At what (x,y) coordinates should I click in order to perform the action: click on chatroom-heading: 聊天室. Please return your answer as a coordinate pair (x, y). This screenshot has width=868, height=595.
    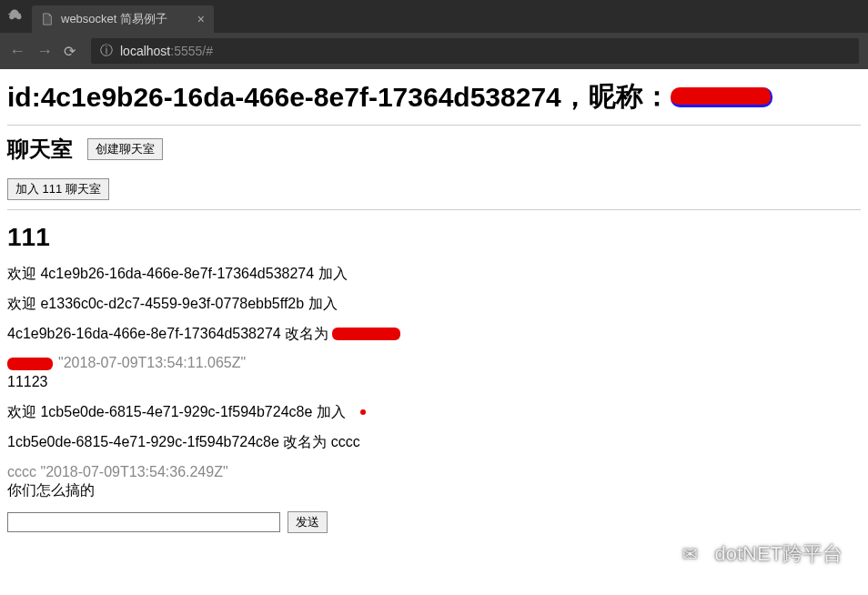
    Looking at the image, I should click on (40, 149).